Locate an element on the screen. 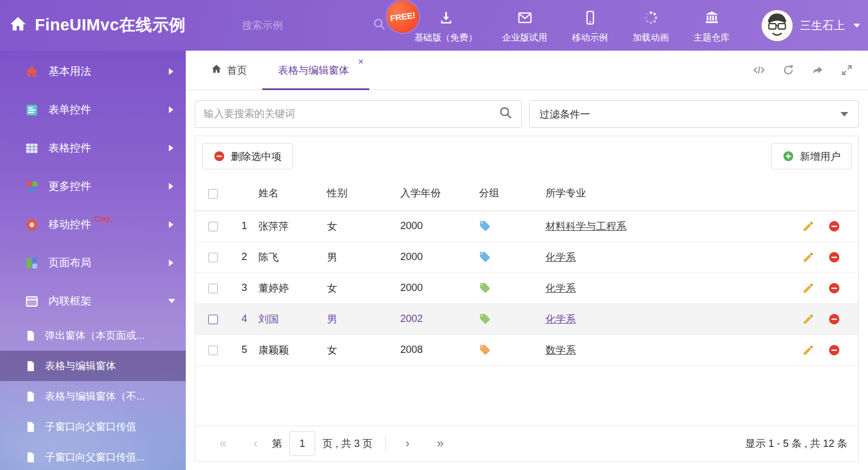 This screenshot has width=868, height=470. expand-icon is located at coordinates (847, 70).